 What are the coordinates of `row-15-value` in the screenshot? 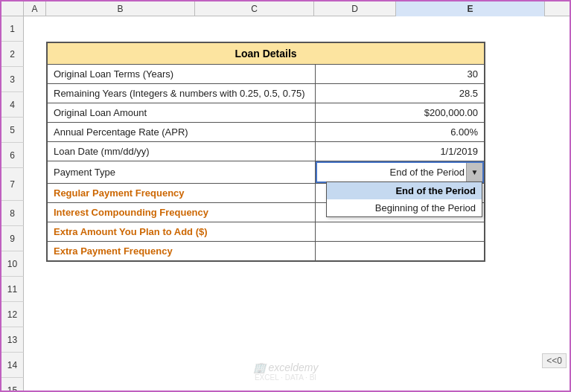 It's located at (400, 251).